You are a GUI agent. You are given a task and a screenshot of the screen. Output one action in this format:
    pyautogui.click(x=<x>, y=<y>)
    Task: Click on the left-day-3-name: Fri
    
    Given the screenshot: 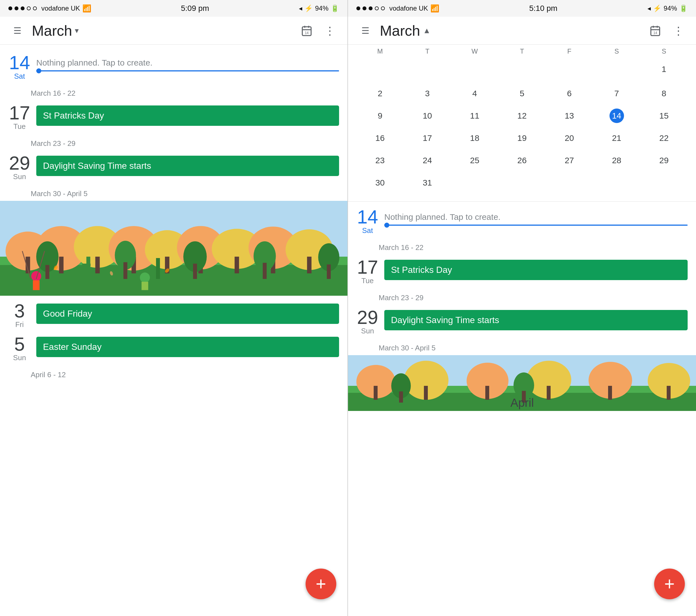 What is the action you would take?
    pyautogui.click(x=20, y=325)
    